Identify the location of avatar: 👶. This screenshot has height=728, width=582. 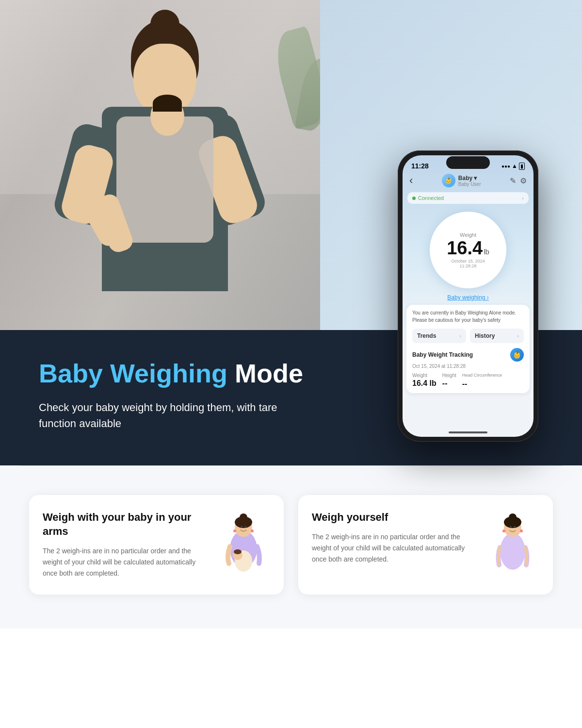
(449, 181).